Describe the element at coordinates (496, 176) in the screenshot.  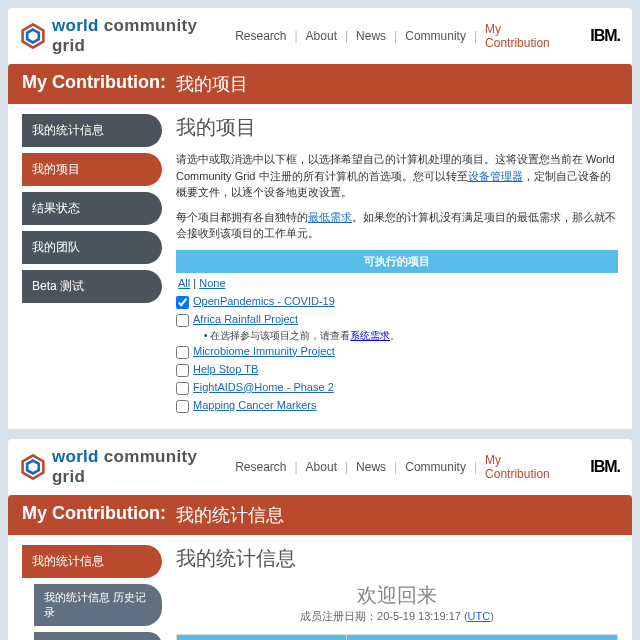
I see `device-manager-link: 设备管理器` at that location.